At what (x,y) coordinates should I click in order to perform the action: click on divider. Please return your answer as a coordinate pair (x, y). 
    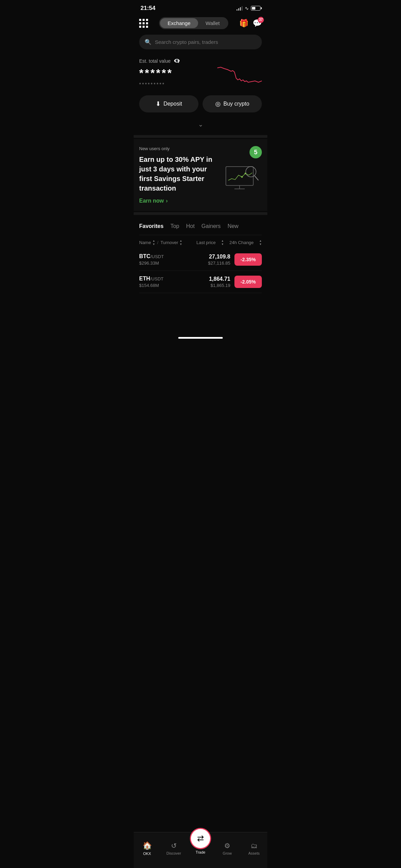
    Looking at the image, I should click on (200, 136).